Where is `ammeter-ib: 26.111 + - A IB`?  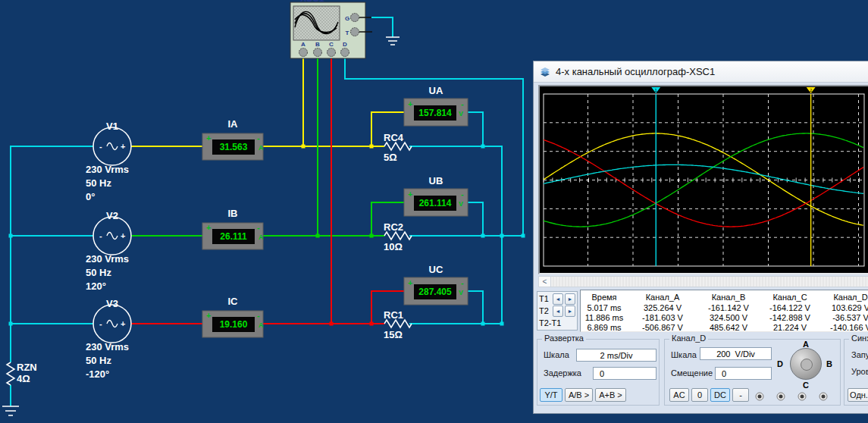 ammeter-ib: 26.111 + - A IB is located at coordinates (233, 229).